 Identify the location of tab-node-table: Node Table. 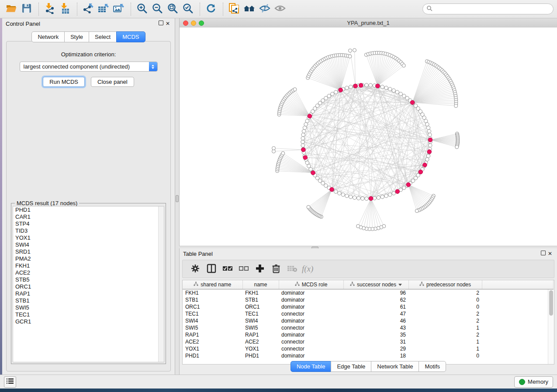
(311, 367).